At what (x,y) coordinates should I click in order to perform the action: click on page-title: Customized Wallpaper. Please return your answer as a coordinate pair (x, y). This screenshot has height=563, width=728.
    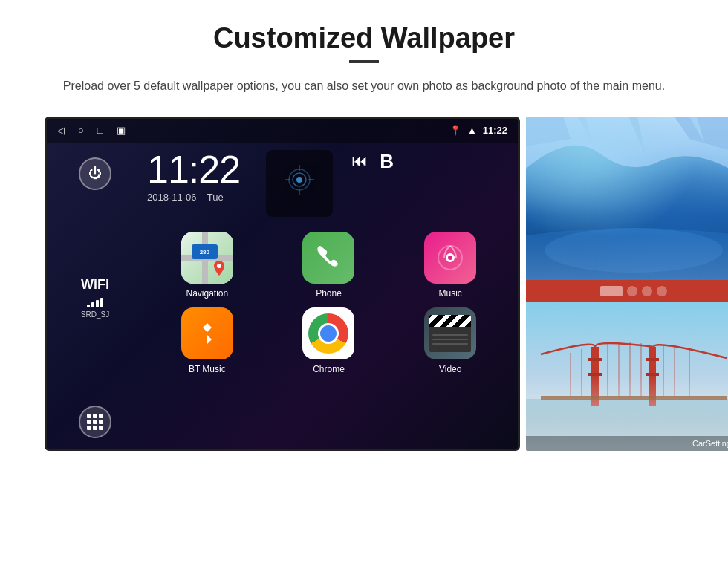
    Looking at the image, I should click on (364, 39).